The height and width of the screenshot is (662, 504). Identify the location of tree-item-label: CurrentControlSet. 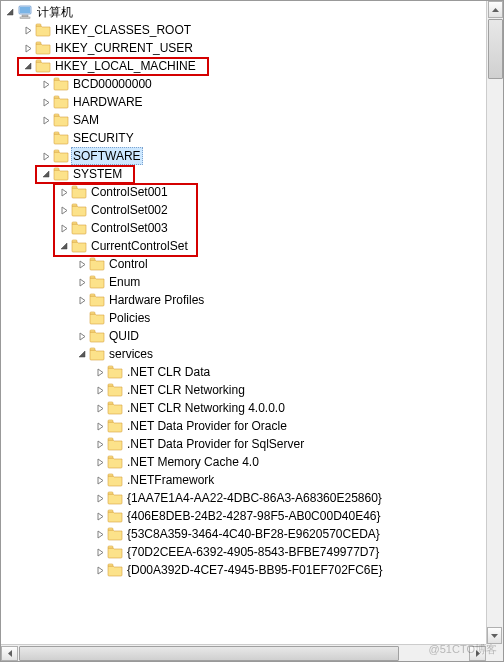
(140, 246).